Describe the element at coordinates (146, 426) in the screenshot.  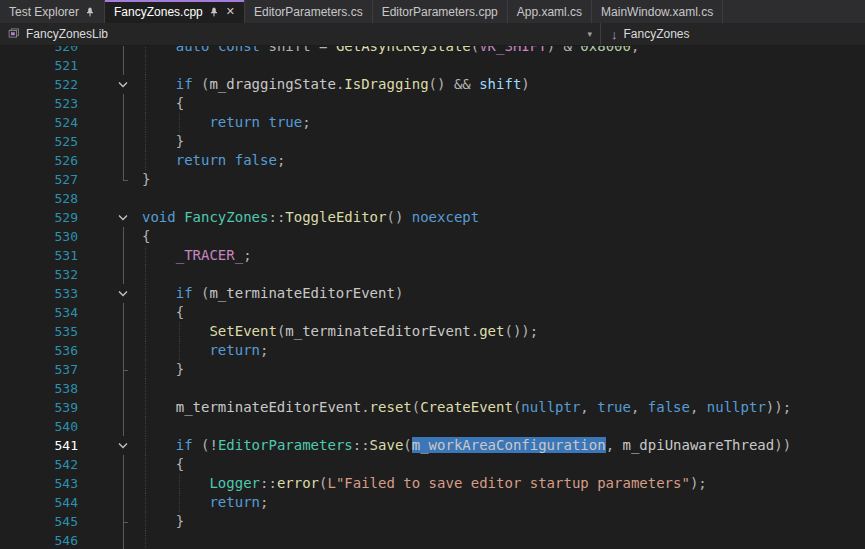
I see `indent-guide` at that location.